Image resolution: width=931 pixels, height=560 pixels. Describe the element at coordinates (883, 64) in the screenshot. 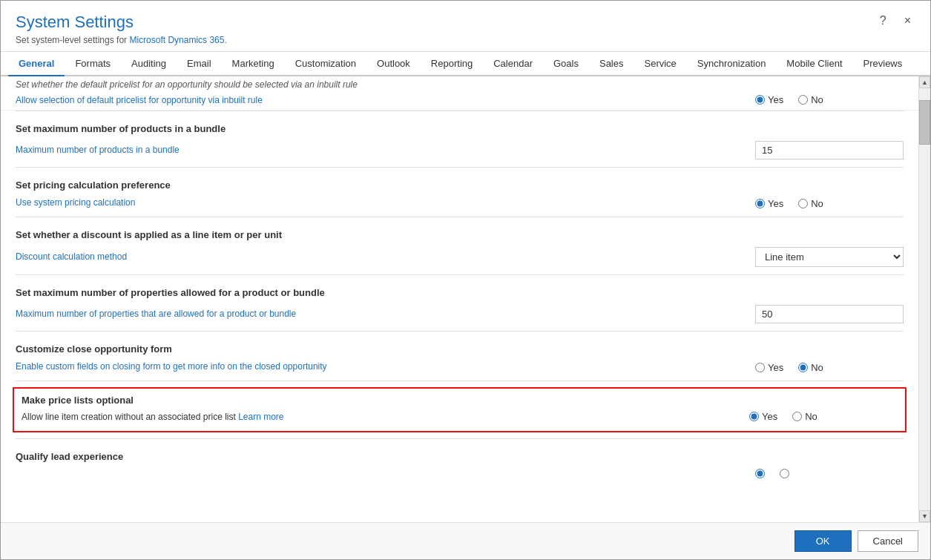

I see `tab-previews: Previews` at that location.